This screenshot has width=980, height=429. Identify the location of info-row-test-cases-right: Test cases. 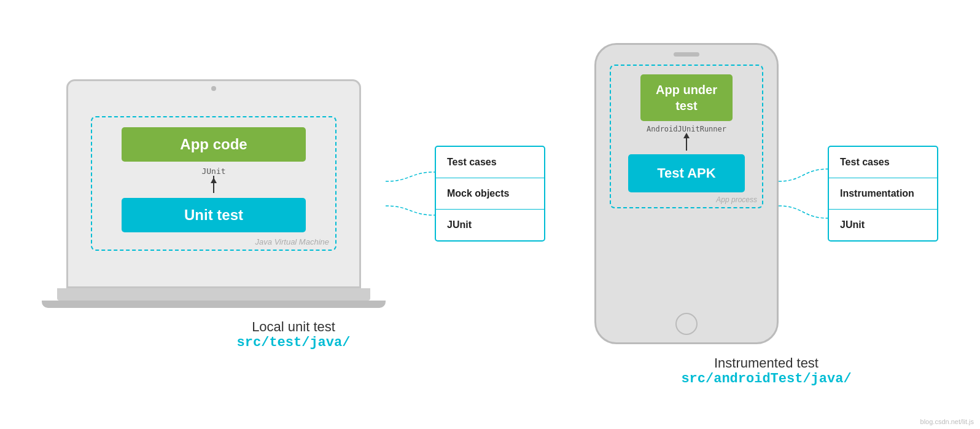
(883, 162).